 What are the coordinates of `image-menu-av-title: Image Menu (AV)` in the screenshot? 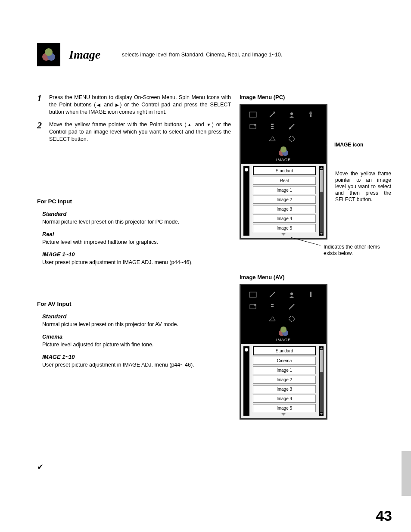 It's located at (325, 277).